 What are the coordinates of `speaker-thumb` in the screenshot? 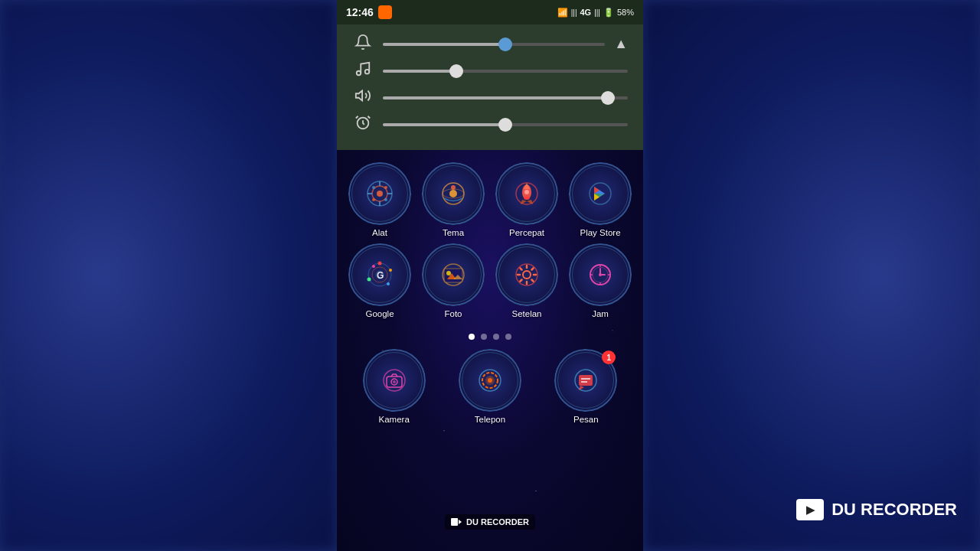 It's located at (608, 98).